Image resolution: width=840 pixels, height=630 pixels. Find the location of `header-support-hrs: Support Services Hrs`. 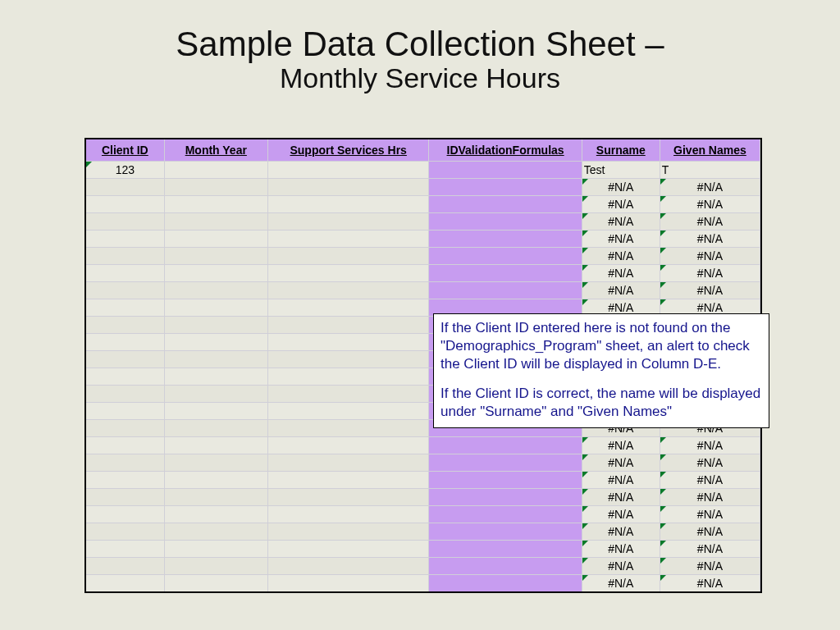

header-support-hrs: Support Services Hrs is located at coordinates (348, 151).